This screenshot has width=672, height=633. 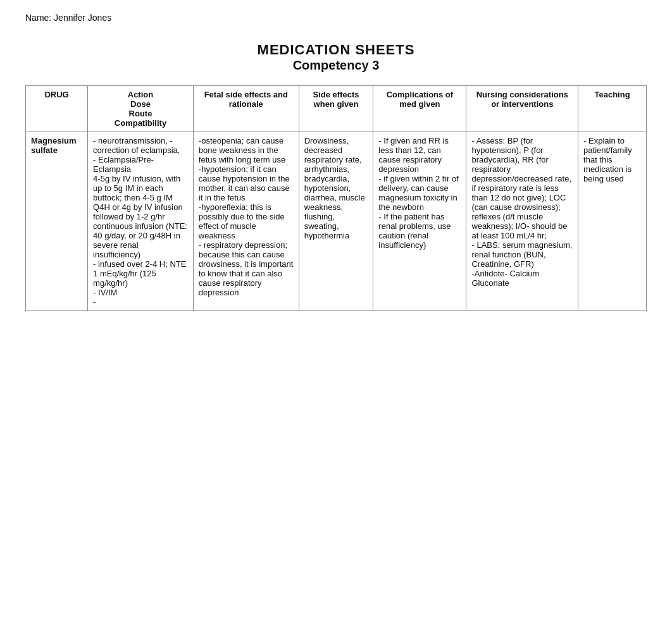 I want to click on cell-fetal: -osteopenia; can cause bone weakness in …, so click(x=246, y=221).